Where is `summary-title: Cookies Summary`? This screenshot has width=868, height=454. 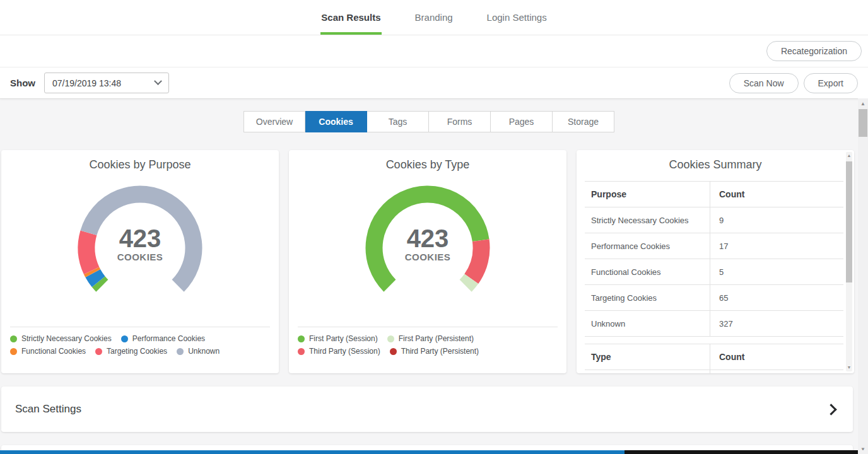 summary-title: Cookies Summary is located at coordinates (715, 165).